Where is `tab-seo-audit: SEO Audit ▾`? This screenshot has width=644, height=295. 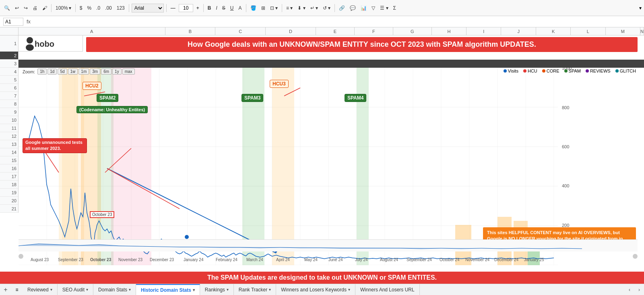 tab-seo-audit: SEO Audit ▾ is located at coordinates (76, 290).